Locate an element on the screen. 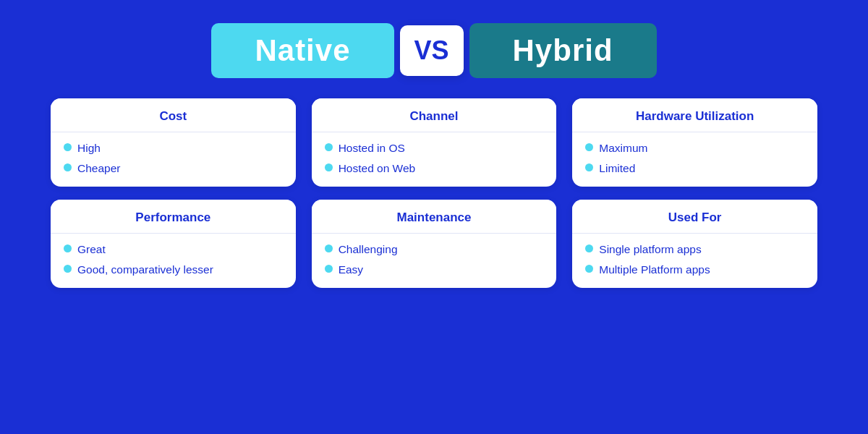 The width and height of the screenshot is (868, 434). card-header-3: Performance is located at coordinates (174, 217).